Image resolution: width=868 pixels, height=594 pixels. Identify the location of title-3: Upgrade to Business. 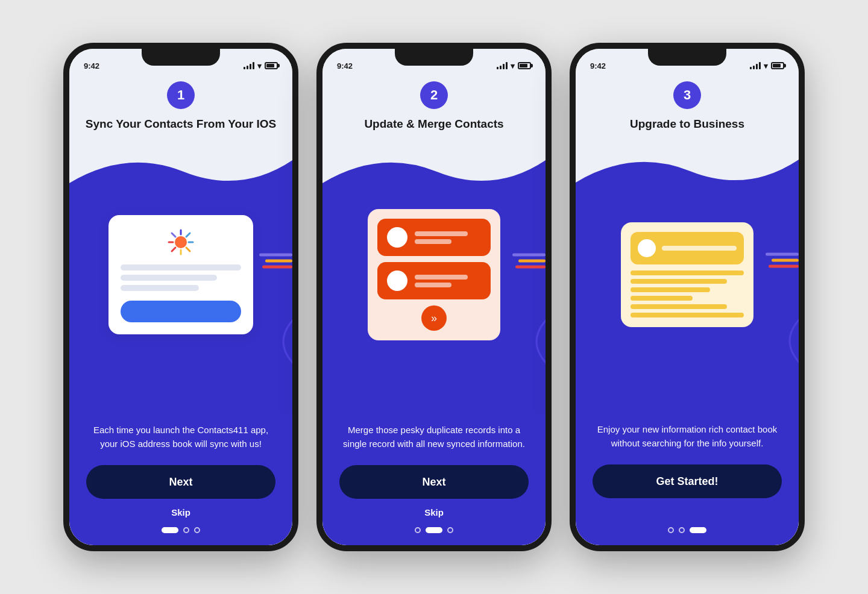
(687, 122).